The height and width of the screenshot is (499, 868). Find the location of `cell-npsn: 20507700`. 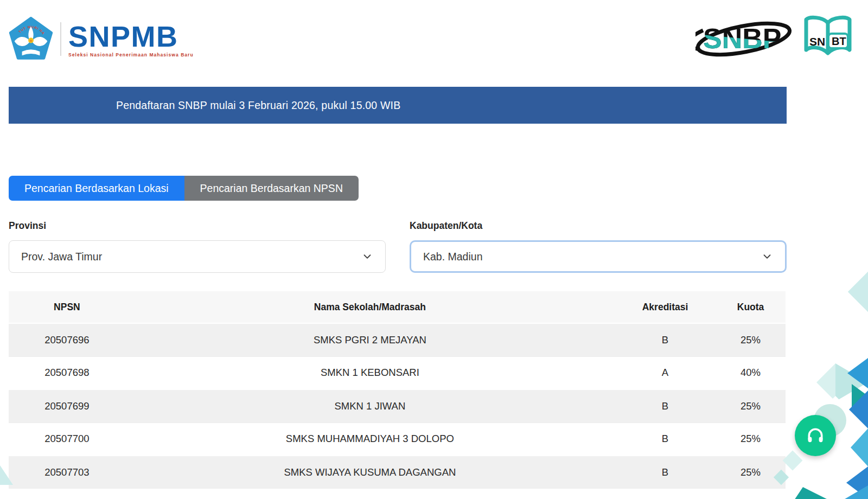

cell-npsn: 20507700 is located at coordinates (67, 439).